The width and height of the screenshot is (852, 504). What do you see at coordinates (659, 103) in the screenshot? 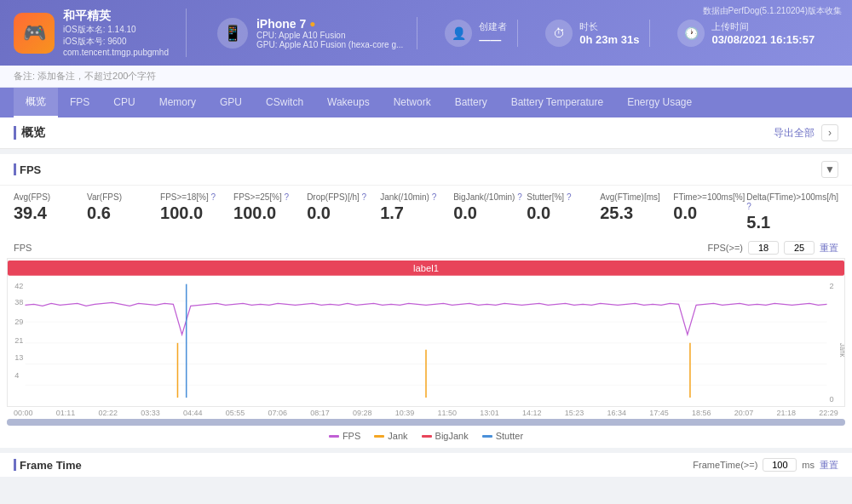
I see `tab-energy: Energy Usage` at bounding box center [659, 103].